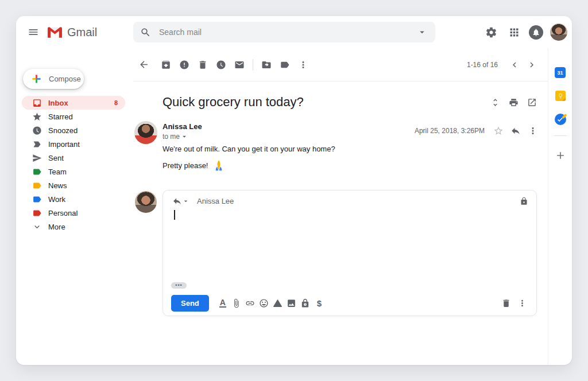 This screenshot has width=588, height=381. Describe the element at coordinates (266, 65) in the screenshot. I see `move-to-folder-icon` at that location.